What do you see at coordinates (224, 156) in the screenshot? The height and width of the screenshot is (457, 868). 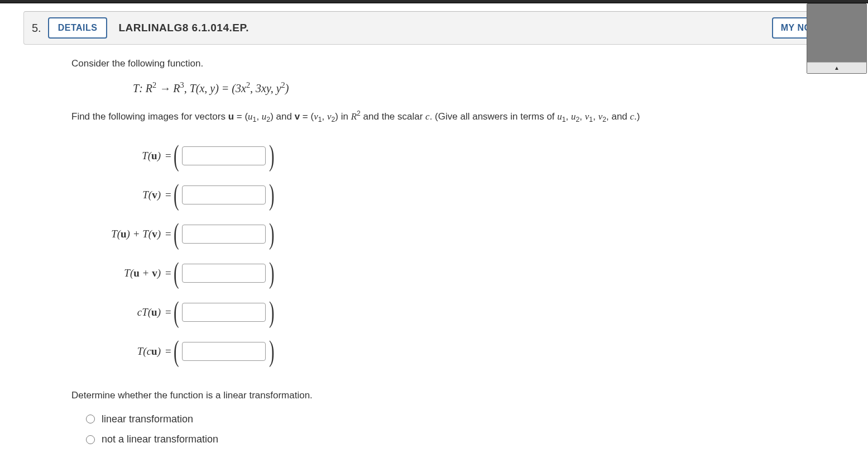 I see `answer-input-Tu` at bounding box center [224, 156].